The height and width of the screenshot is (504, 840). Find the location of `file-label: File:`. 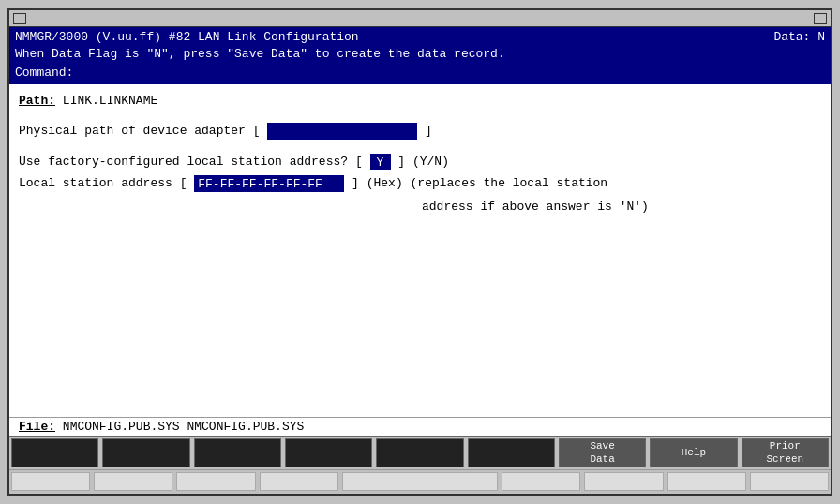

file-label: File: is located at coordinates (38, 427).